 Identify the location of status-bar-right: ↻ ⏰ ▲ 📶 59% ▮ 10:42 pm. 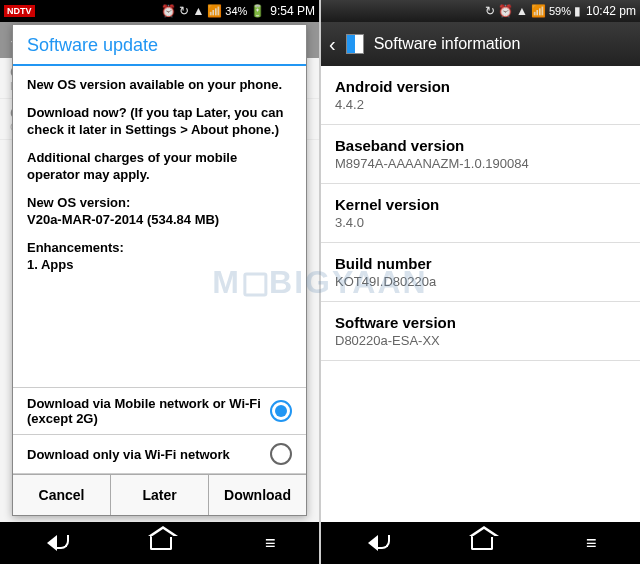
(480, 11).